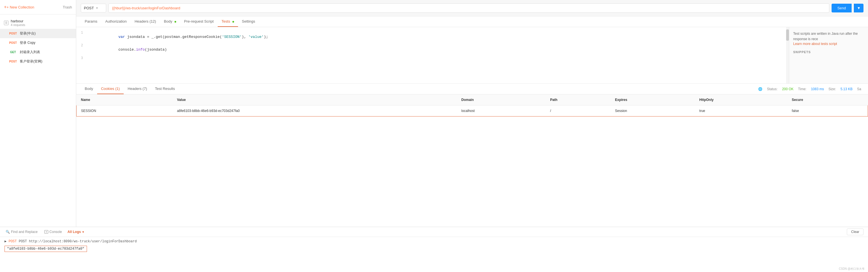 The width and height of the screenshot is (868, 272). What do you see at coordinates (53, 232) in the screenshot?
I see `console-tab: ≡ Console` at bounding box center [53, 232].